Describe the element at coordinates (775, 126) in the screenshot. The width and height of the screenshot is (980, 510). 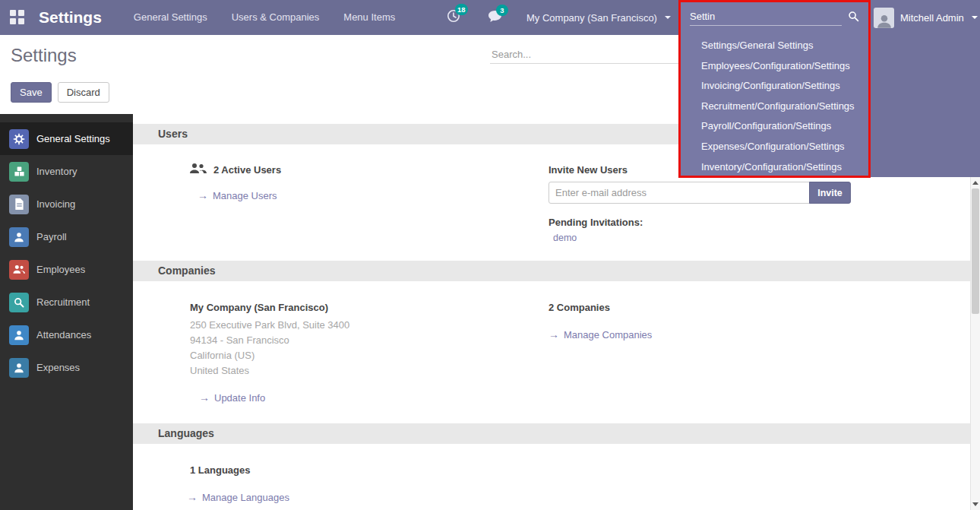
I see `search-result-item: Payroll/Configuration/Settings` at that location.